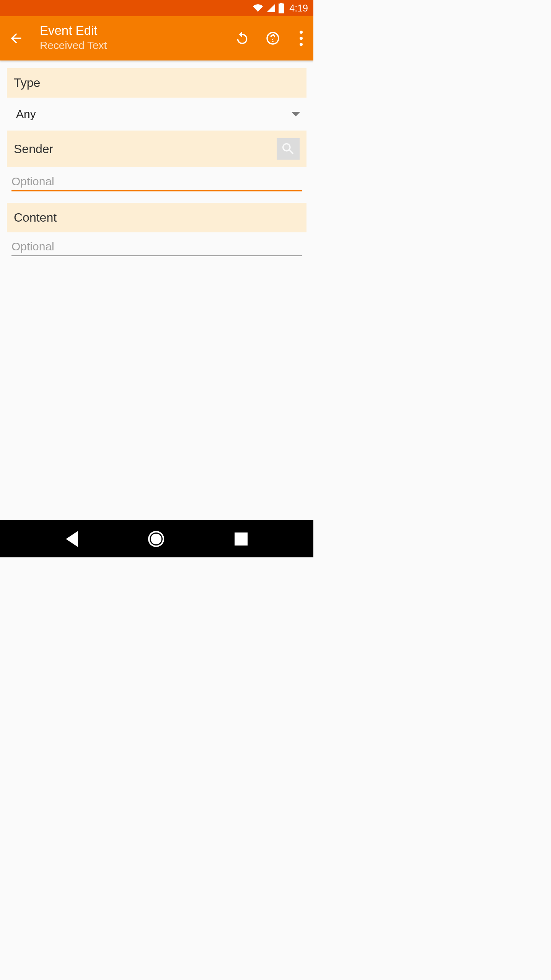  I want to click on sender-input-row, so click(157, 179).